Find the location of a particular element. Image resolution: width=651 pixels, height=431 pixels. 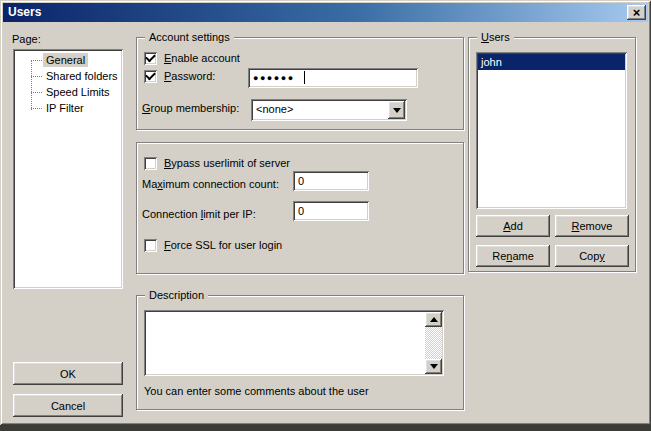

tree-item-label: Shared folders is located at coordinates (82, 76).